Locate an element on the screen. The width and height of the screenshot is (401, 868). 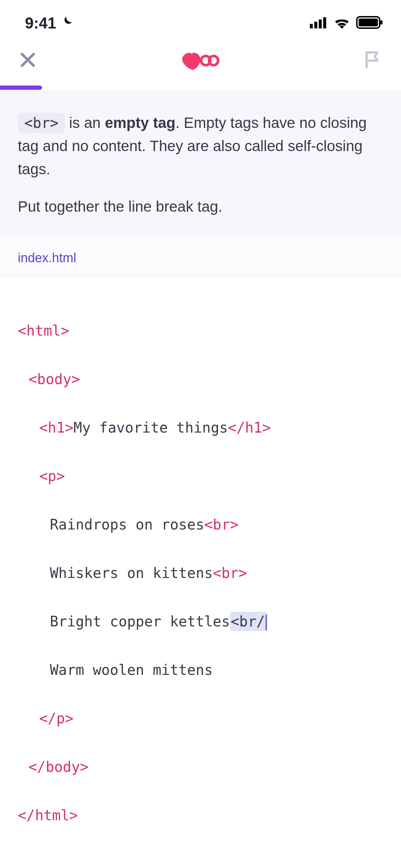
status-right is located at coordinates (347, 23).